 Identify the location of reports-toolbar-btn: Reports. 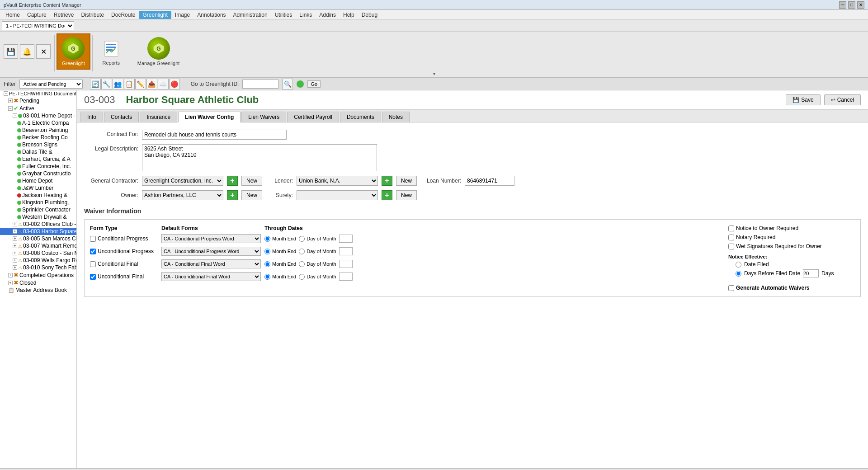
(111, 52).